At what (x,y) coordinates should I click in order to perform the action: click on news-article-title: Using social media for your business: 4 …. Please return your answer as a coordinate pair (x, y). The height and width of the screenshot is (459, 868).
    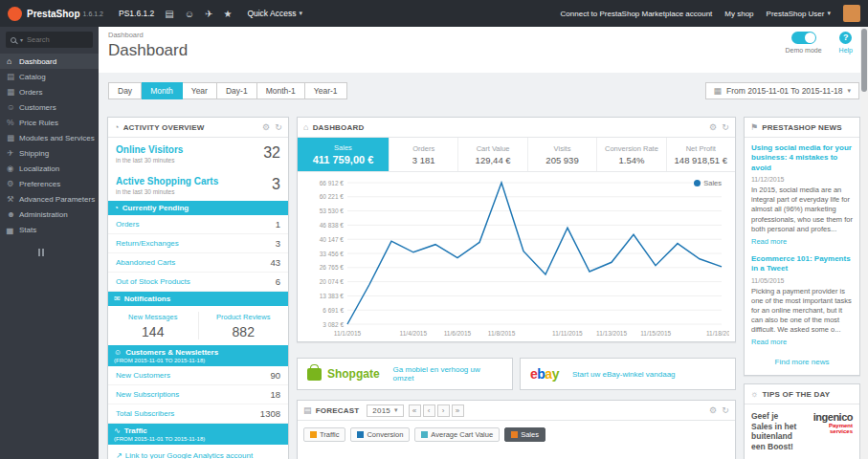
    Looking at the image, I should click on (802, 159).